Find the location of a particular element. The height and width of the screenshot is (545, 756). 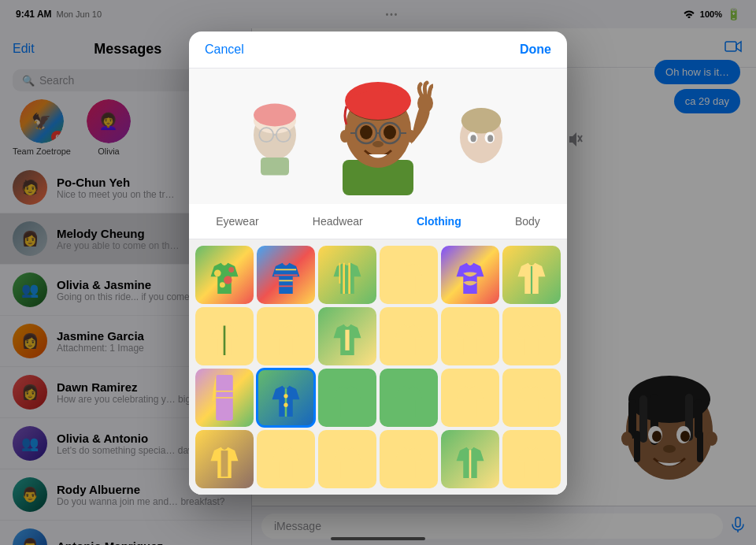

home-indicator is located at coordinates (378, 539).